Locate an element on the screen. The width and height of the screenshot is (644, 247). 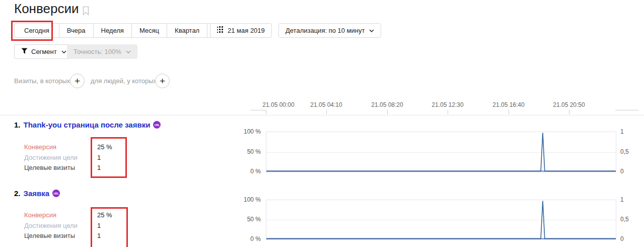
accuracy-button: Точность: 100% is located at coordinates (102, 51).